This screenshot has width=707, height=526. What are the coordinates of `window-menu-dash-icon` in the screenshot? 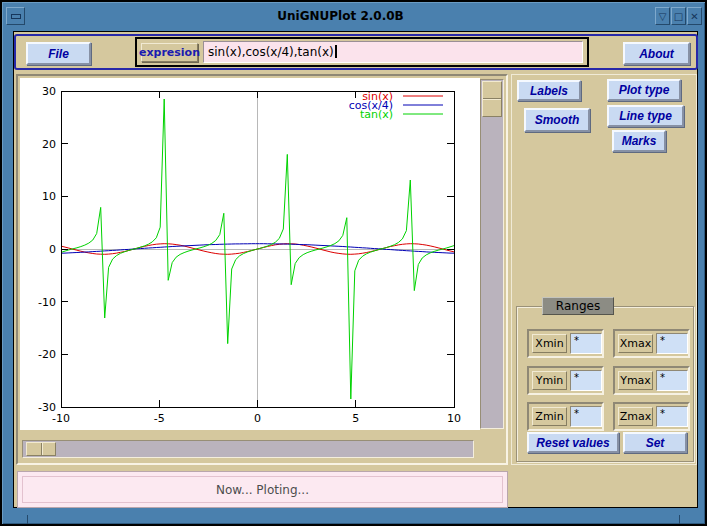 It's located at (16, 16).